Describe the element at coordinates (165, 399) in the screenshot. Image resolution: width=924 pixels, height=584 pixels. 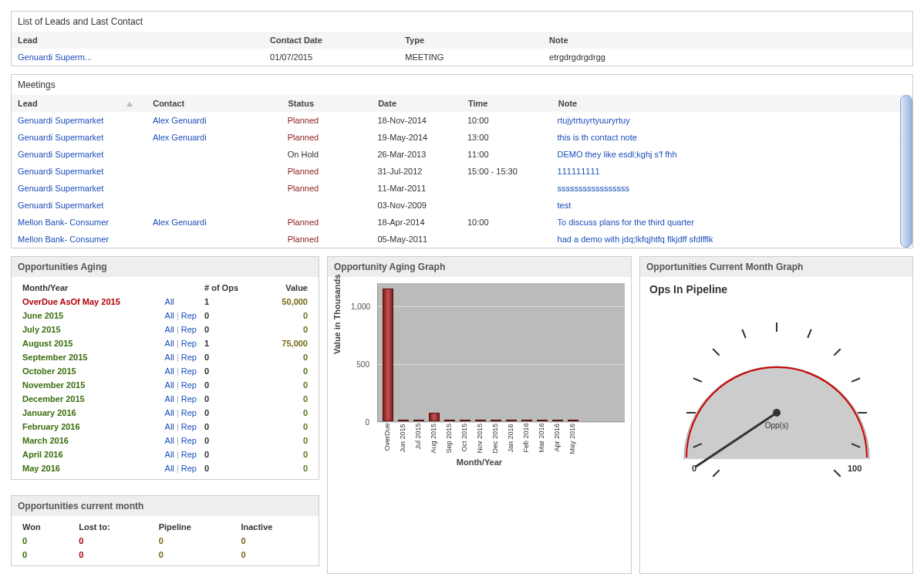
I see `table-row: December 2015All | Rep00` at that location.